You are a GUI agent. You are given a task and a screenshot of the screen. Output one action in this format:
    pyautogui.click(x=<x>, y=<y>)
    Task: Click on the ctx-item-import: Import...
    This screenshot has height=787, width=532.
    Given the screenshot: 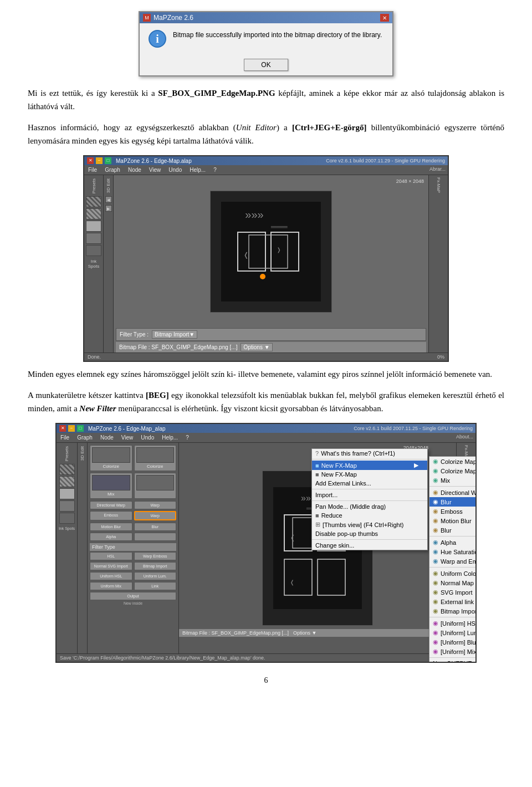 What is the action you would take?
    pyautogui.click(x=370, y=495)
    